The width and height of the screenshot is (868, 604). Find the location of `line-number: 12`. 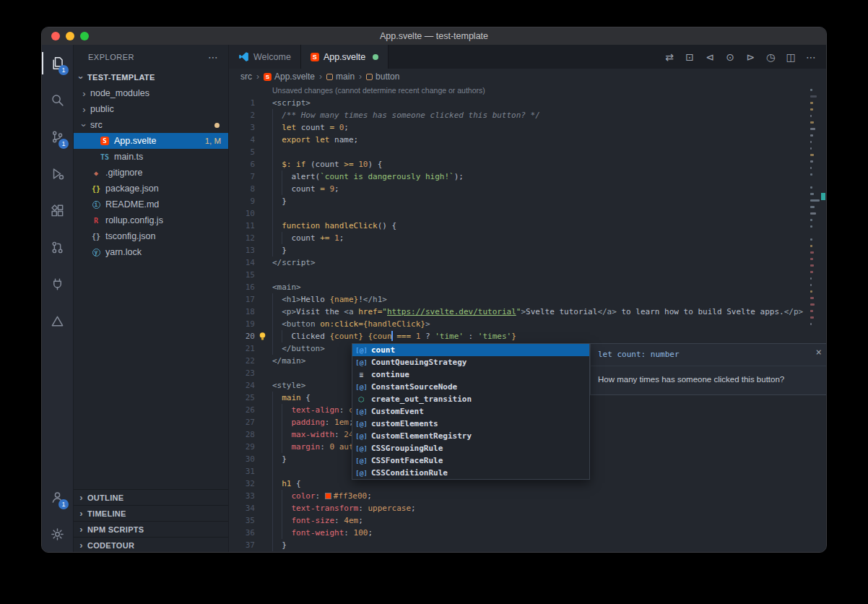

line-number: 12 is located at coordinates (242, 238).